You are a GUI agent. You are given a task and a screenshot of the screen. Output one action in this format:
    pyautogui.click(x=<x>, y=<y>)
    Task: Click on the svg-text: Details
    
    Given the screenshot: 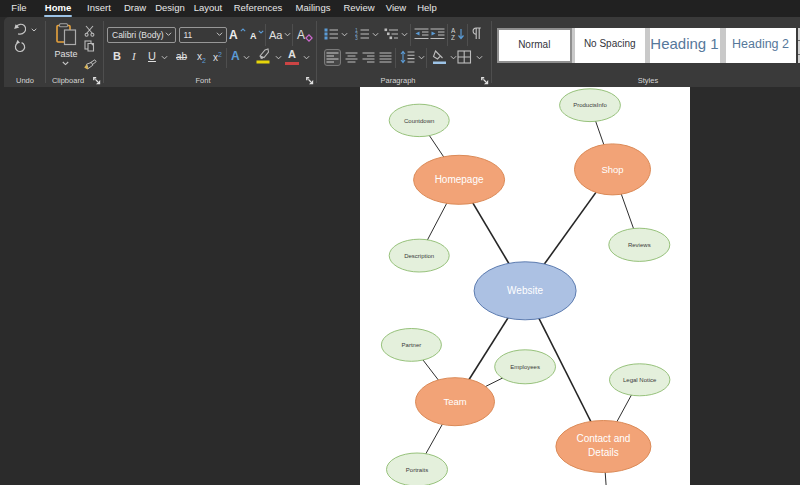 What is the action you would take?
    pyautogui.click(x=604, y=452)
    